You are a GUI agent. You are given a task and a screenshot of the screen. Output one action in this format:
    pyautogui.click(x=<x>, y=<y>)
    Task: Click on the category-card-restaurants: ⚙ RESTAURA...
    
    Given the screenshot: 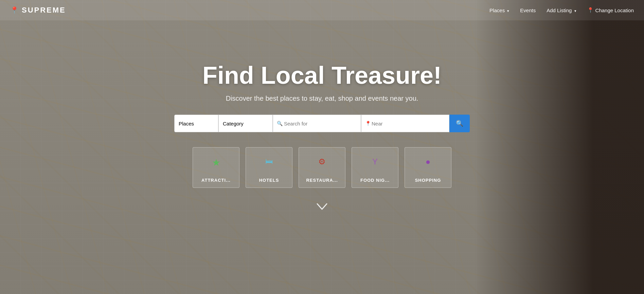 What is the action you would take?
    pyautogui.click(x=322, y=168)
    